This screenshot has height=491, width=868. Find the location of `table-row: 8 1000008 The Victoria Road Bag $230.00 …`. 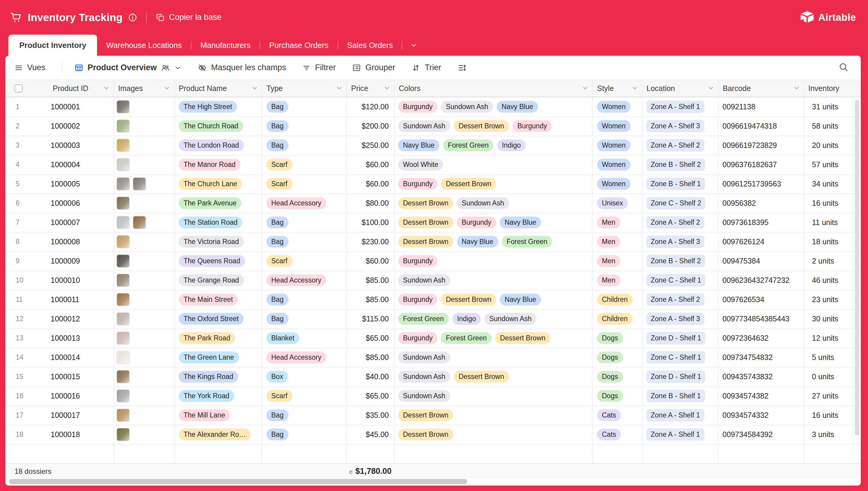

table-row: 8 1000008 The Victoria Road Bag $230.00 … is located at coordinates (433, 242).